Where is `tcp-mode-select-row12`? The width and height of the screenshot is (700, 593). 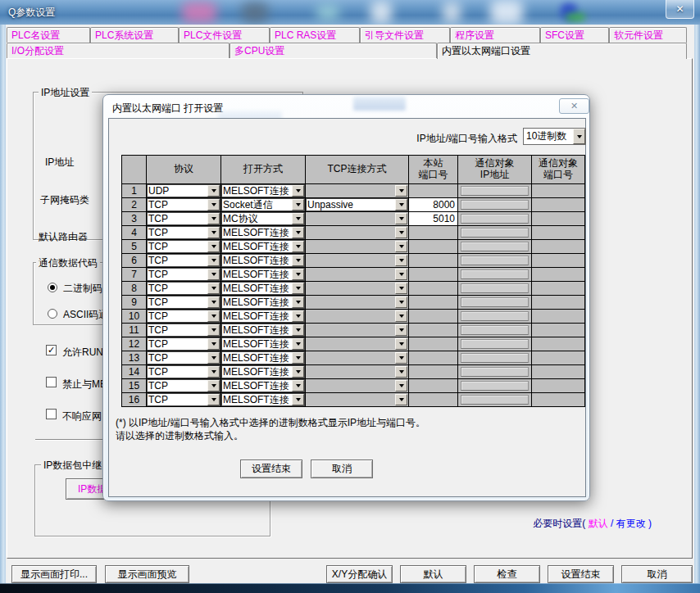 tcp-mode-select-row12 is located at coordinates (357, 344).